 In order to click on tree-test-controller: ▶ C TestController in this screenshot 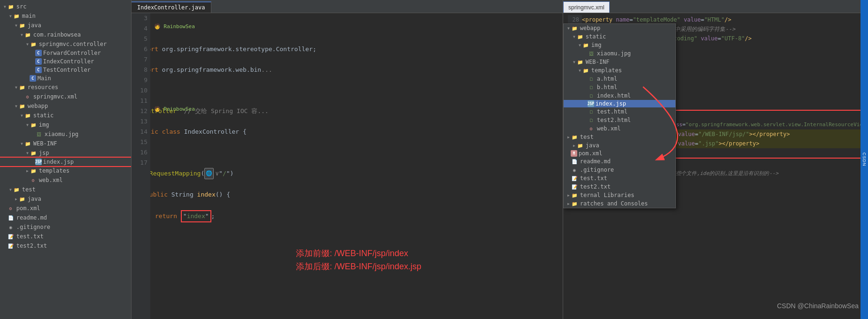, I will do `click(66, 70)`.